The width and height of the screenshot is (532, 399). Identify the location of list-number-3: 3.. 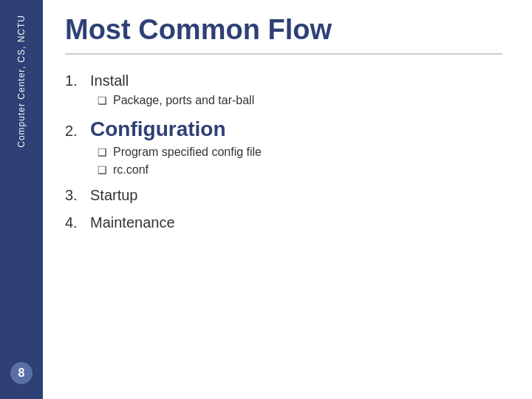
(74, 195).